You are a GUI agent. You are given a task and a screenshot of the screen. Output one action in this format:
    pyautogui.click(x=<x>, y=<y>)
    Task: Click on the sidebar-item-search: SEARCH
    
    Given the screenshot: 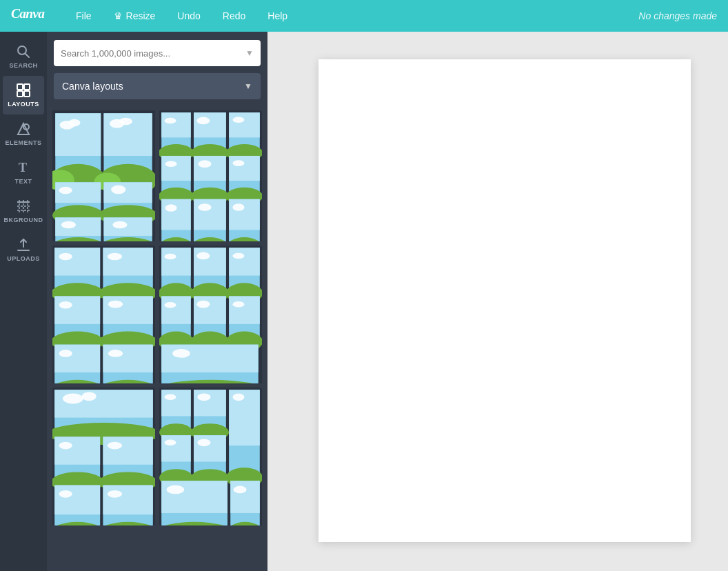 What is the action you would take?
    pyautogui.click(x=23, y=57)
    